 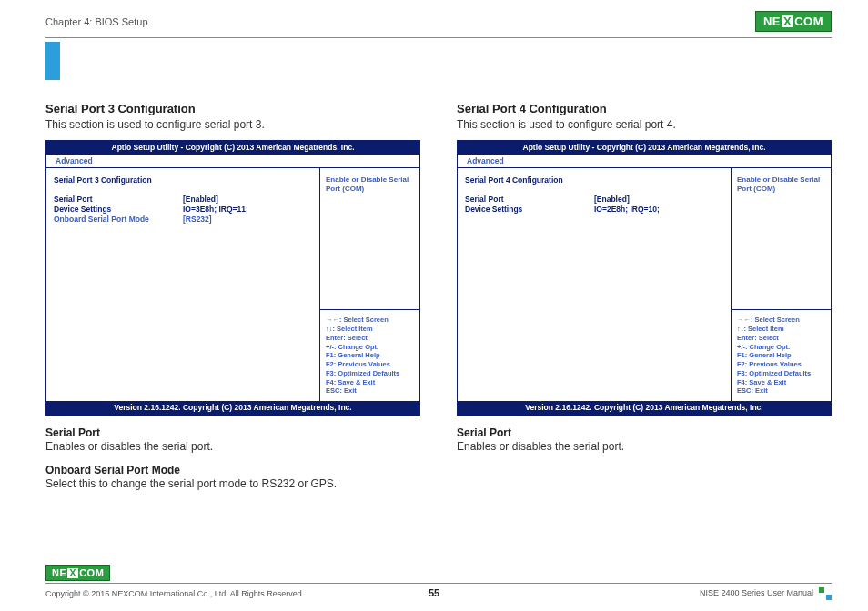 I want to click on manual-name: NISE 2400 Series User Manual, so click(x=766, y=594).